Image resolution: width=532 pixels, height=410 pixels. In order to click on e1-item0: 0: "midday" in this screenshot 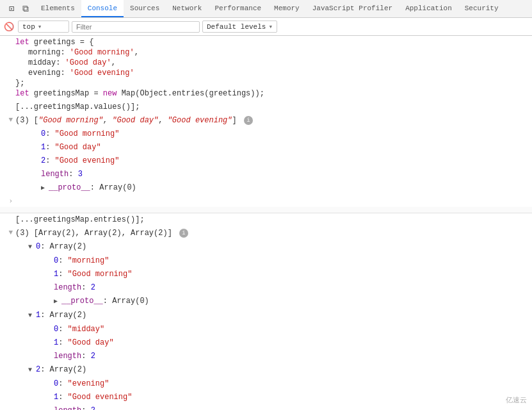, I will do `click(274, 329)`.